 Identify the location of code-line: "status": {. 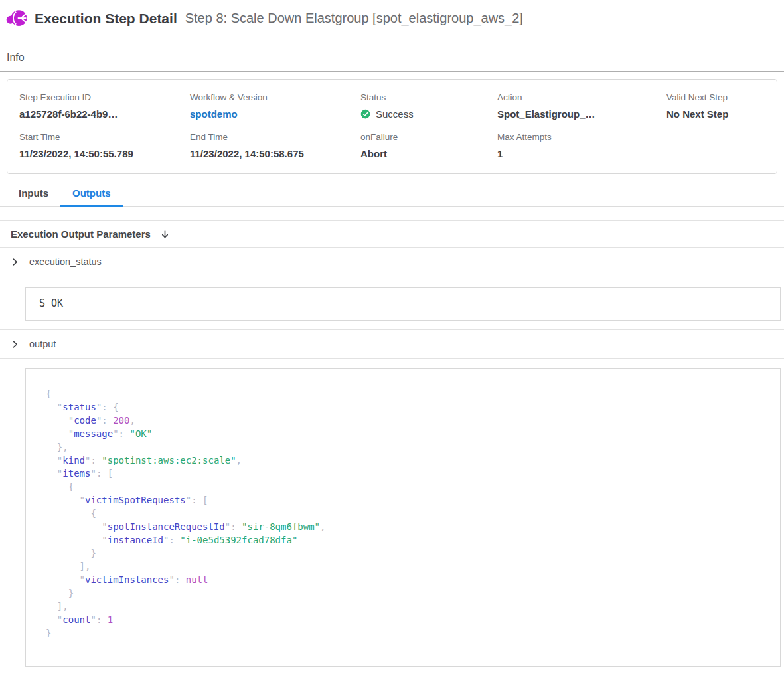
(403, 407).